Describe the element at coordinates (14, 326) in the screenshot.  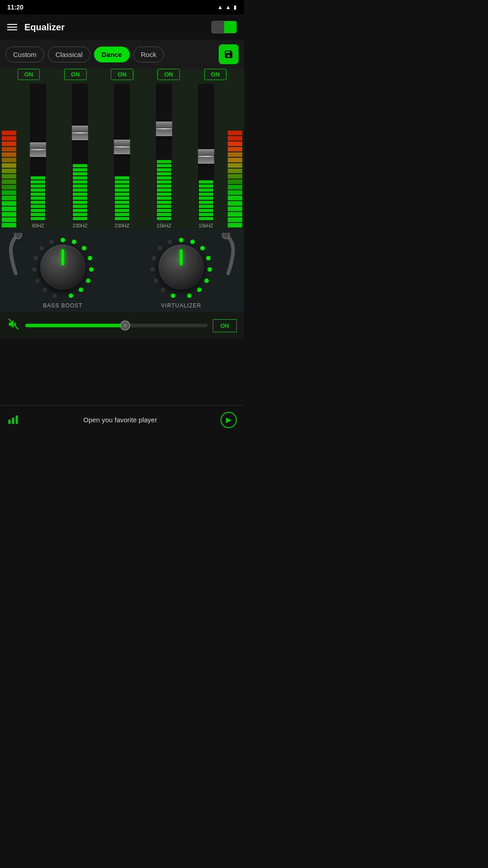
I see `volume-icon` at that location.